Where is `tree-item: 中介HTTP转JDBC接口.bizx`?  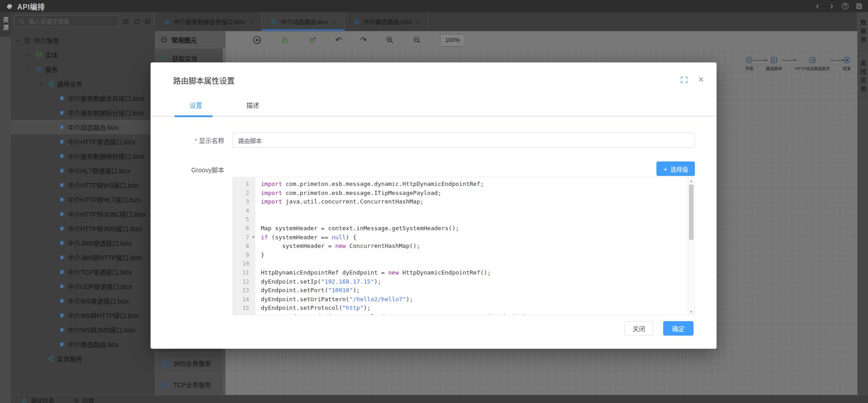
tree-item: 中介HTTP转JDBC接口.bizx is located at coordinates (83, 214).